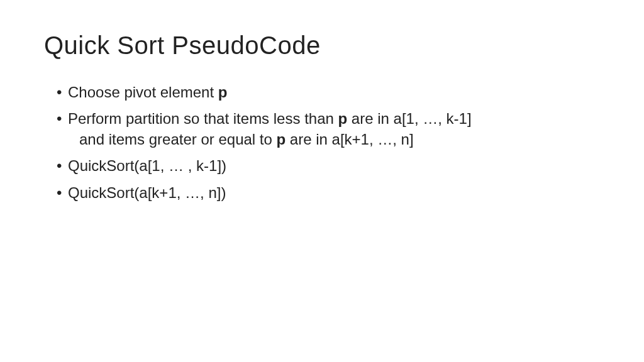 This screenshot has height=362, width=644. Describe the element at coordinates (328, 193) in the screenshot. I see `bullet-item-4: QuickSort(a[k+1, …, n])` at that location.